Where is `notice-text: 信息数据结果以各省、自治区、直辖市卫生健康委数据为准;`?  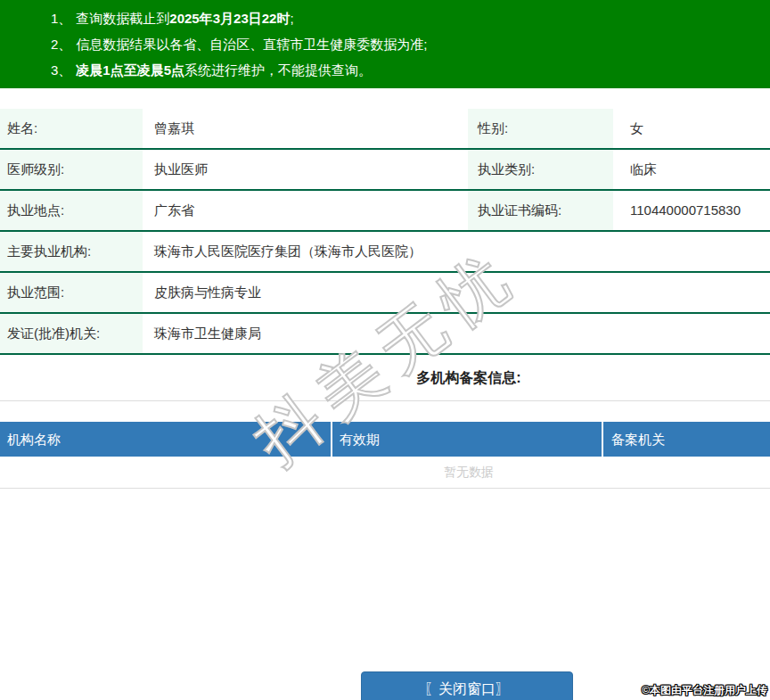 notice-text: 信息数据结果以各省、自治区、直辖市卫生健康委数据为准; is located at coordinates (251, 45).